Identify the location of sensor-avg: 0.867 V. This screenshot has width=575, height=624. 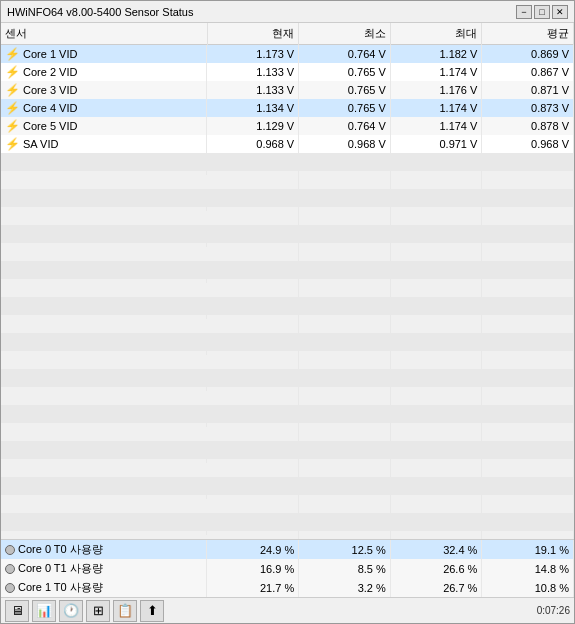
(528, 72).